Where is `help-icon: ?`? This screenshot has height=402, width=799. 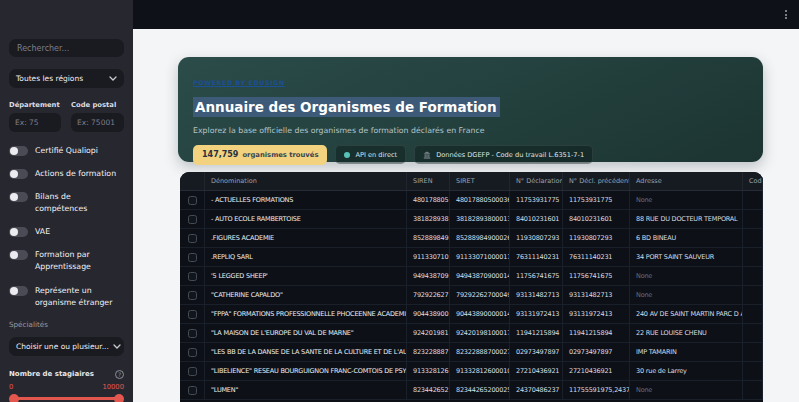
help-icon: ? is located at coordinates (120, 374).